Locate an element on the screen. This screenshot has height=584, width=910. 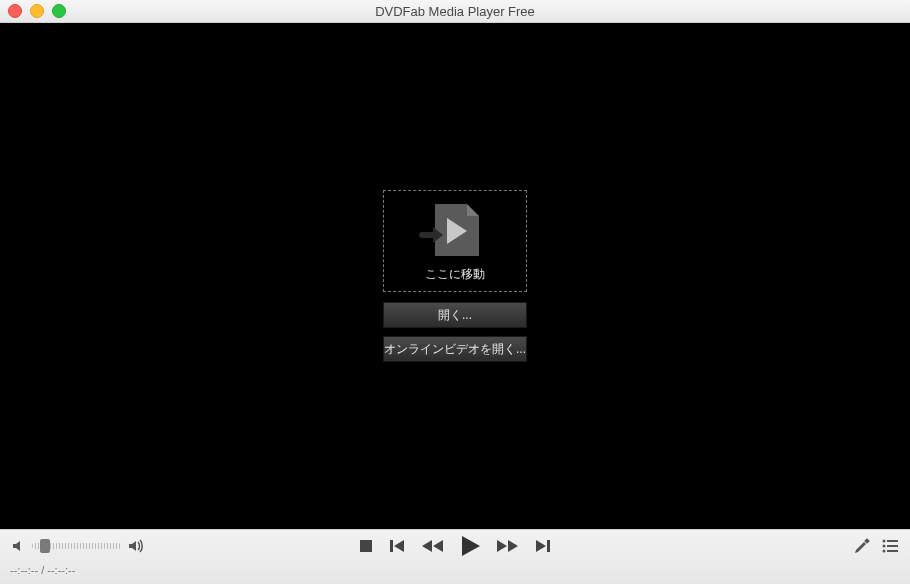
zoom-window-button is located at coordinates (59, 11).